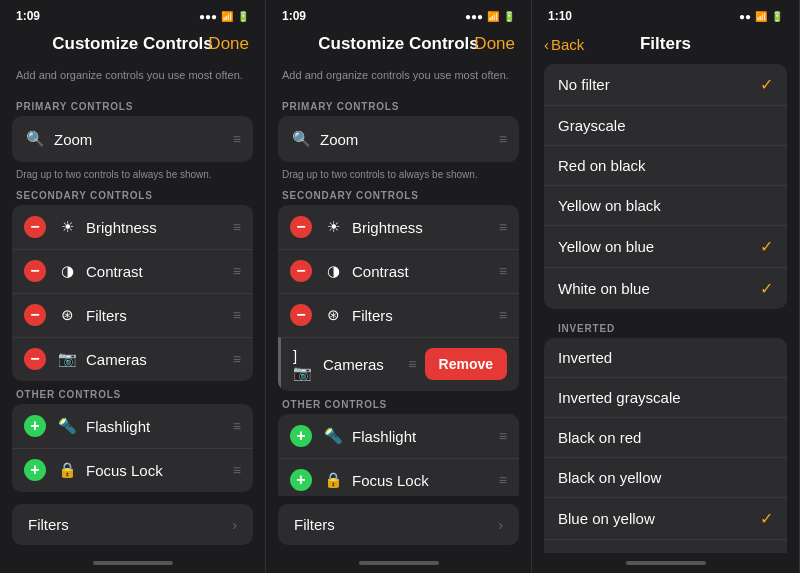 The height and width of the screenshot is (573, 800). I want to click on filters-nav-label-2: Filters, so click(314, 524).